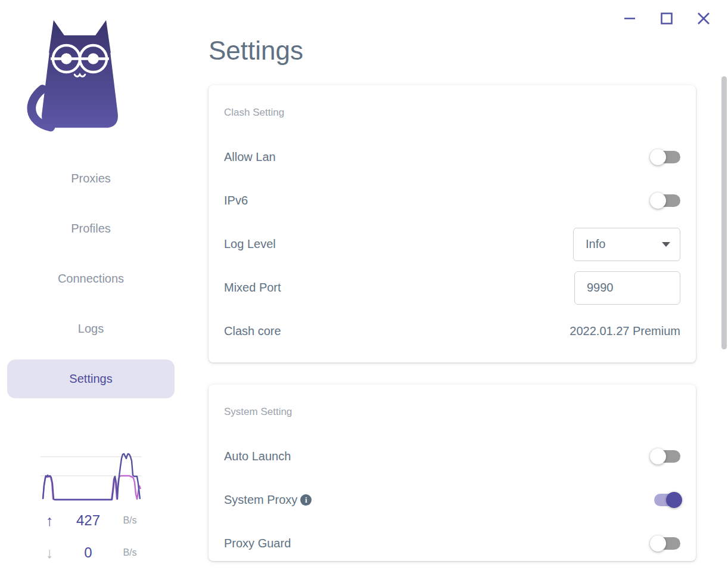 The image size is (728, 570). I want to click on sidebar-item-label: Connections, so click(91, 279).